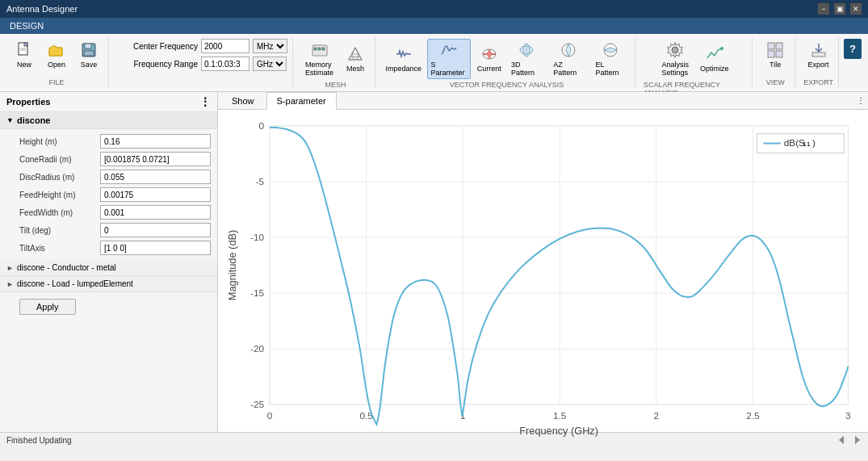 This screenshot has width=868, height=461. Describe the element at coordinates (48, 307) in the screenshot. I see `apply-button: Apply` at that location.